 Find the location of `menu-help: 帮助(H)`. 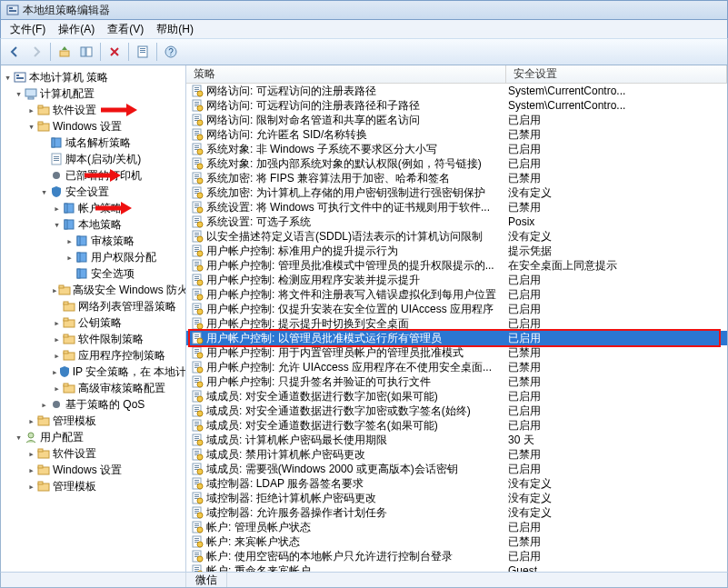

menu-help: 帮助(H) is located at coordinates (175, 29).